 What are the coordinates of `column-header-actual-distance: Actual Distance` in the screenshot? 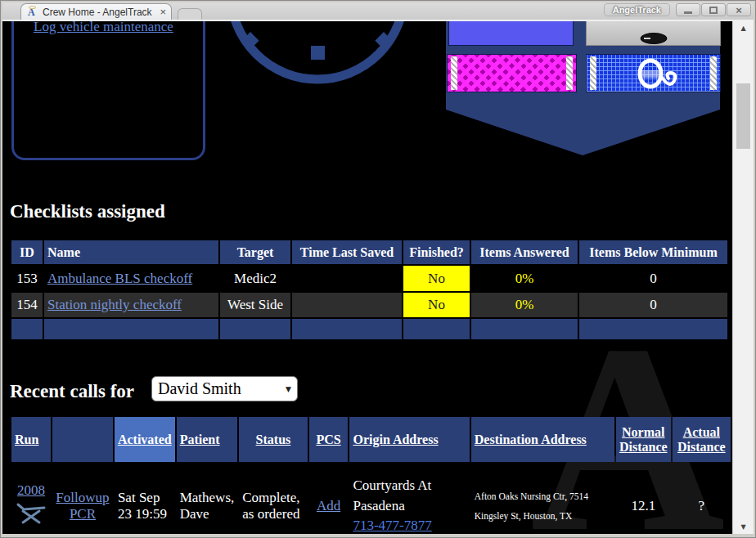 It's located at (702, 440).